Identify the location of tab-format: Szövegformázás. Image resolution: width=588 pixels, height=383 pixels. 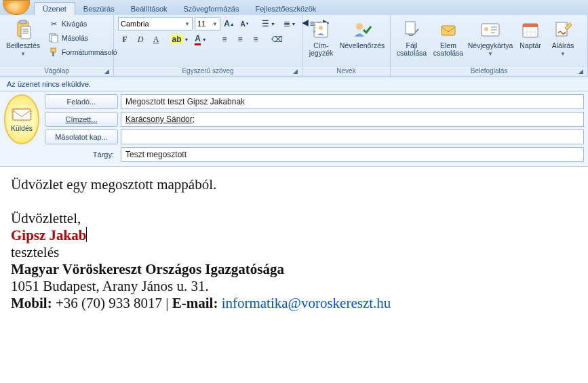
(212, 9).